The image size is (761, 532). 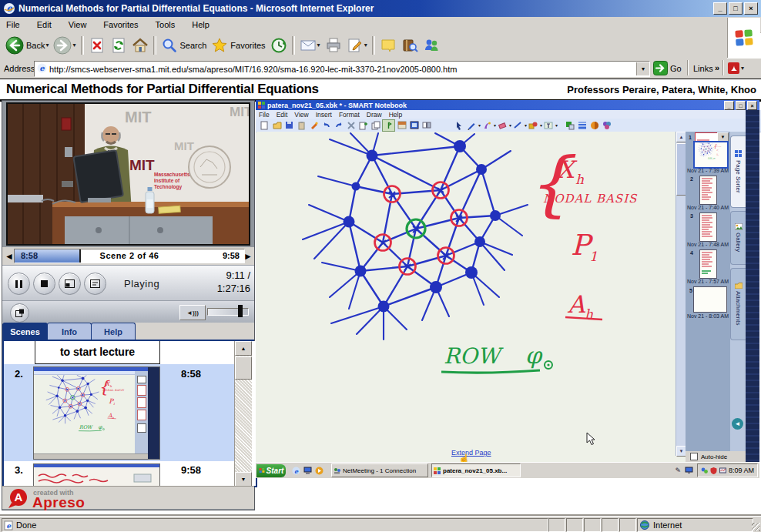 I want to click on tab-gallery: Gallery, so click(x=738, y=238).